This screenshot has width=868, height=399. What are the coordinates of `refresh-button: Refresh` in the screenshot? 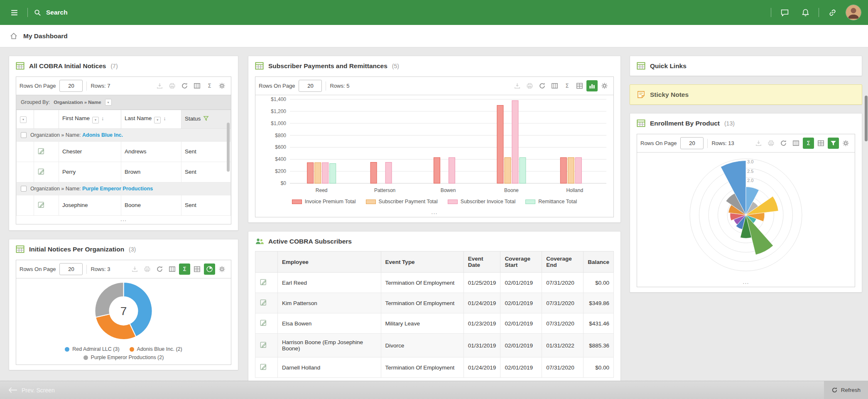 It's located at (846, 390).